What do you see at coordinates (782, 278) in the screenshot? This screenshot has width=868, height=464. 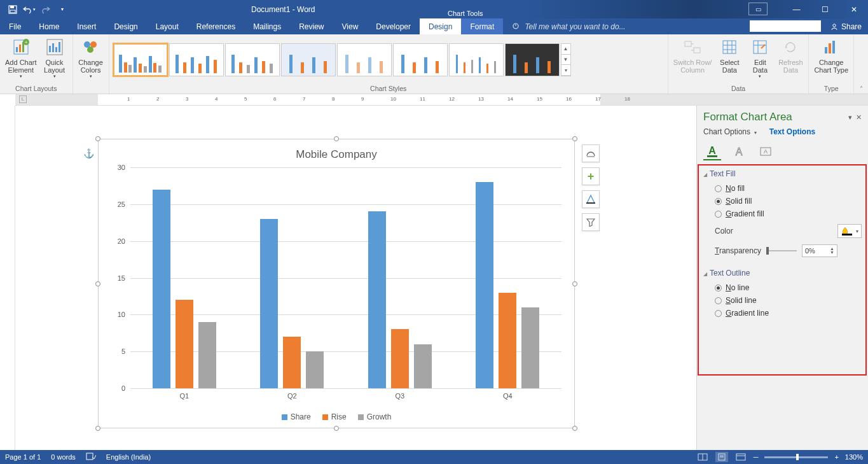 I see `format-chart-area-pane: Format Chart Area ▾✕ Chart Options Text …` at bounding box center [782, 278].